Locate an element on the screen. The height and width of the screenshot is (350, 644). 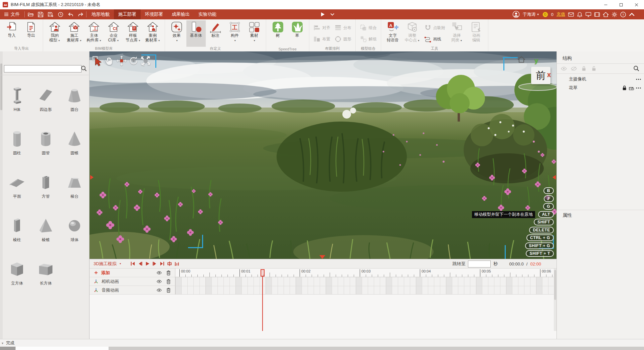
pan-tool-icon is located at coordinates (110, 61).